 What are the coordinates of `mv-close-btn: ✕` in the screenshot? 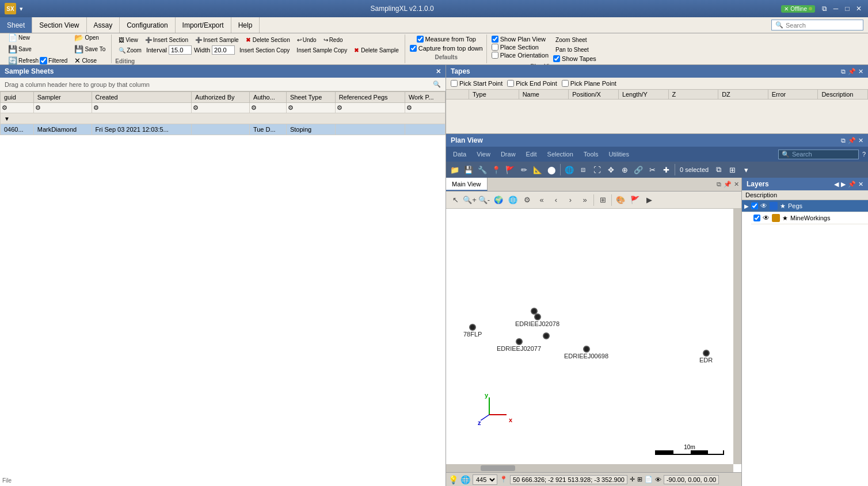 It's located at (737, 184).